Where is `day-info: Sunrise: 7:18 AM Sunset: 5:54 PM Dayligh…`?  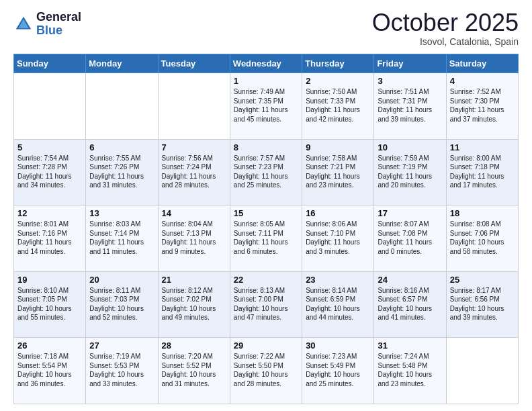
day-info: Sunrise: 7:18 AM Sunset: 5:54 PM Dayligh… is located at coordinates (50, 370).